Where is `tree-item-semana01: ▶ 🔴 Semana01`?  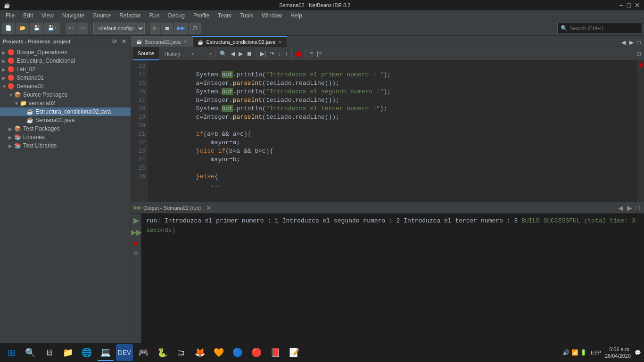 tree-item-semana01: ▶ 🔴 Semana01 is located at coordinates (65, 78).